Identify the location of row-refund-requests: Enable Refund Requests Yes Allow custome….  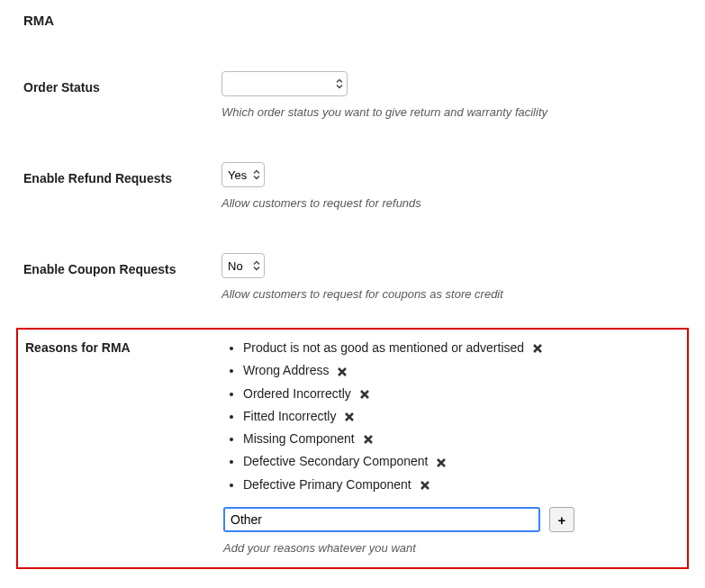
(353, 184).